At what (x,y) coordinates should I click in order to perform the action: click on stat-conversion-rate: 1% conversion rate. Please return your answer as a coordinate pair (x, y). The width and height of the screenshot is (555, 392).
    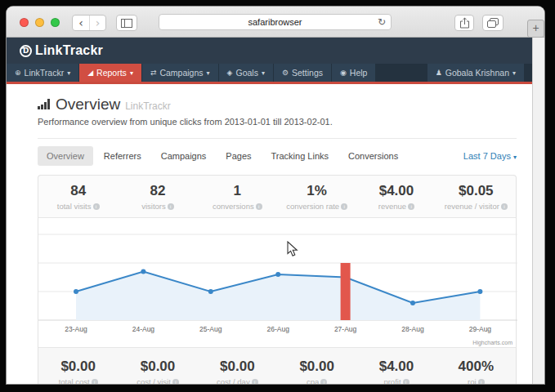
    Looking at the image, I should click on (317, 196).